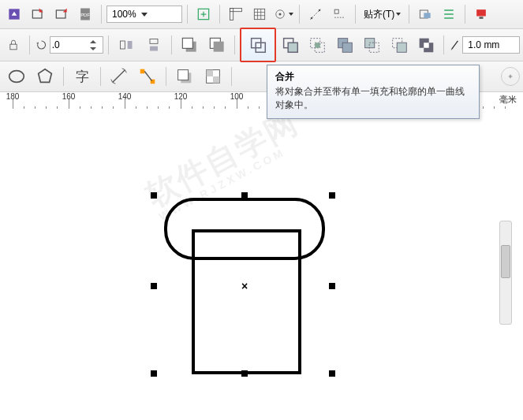  Describe the element at coordinates (481, 14) in the screenshot. I see `app-launcher-icon` at that location.